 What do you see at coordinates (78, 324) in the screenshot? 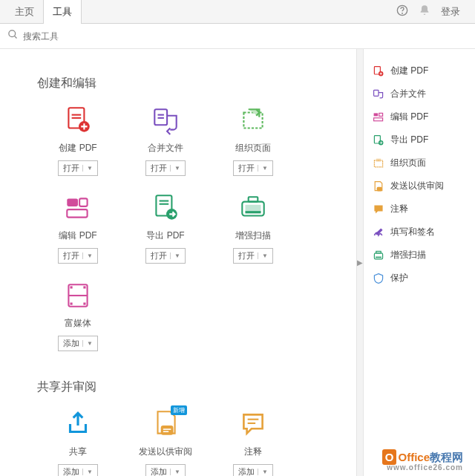
I see `tool-label: 富媒体` at bounding box center [78, 324].